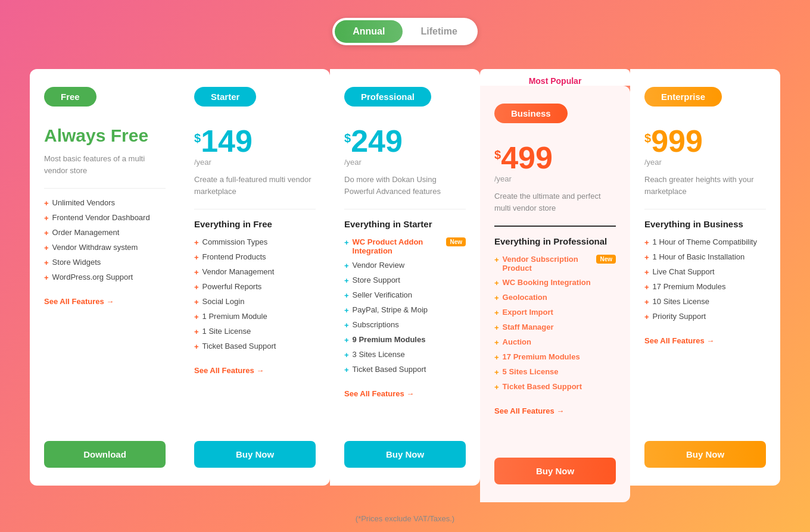 This screenshot has width=810, height=532. Describe the element at coordinates (232, 287) in the screenshot. I see `feature-text: Powerful Reports` at that location.